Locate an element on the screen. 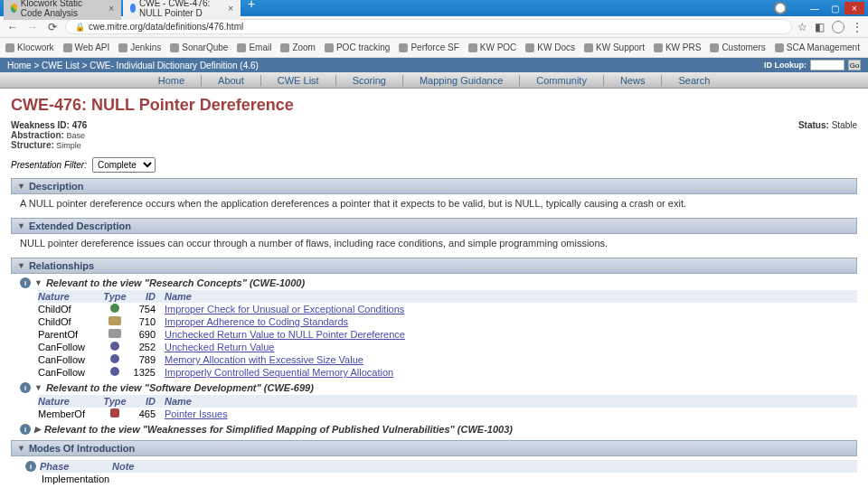 This screenshot has width=868, height=488. section-relationships: ▼Relationships is located at coordinates (434, 266).